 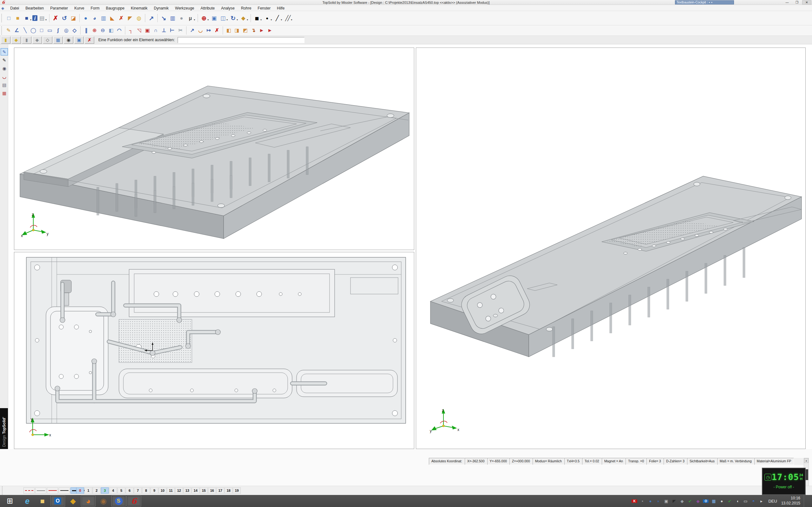 I want to click on power-plug-icon: ◓, so click(x=754, y=501).